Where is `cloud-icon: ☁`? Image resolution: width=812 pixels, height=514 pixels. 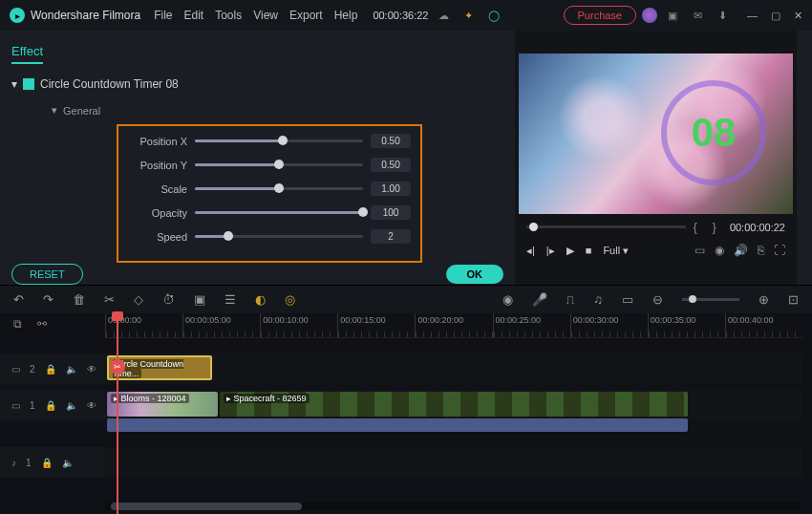 cloud-icon: ☁ is located at coordinates (444, 15).